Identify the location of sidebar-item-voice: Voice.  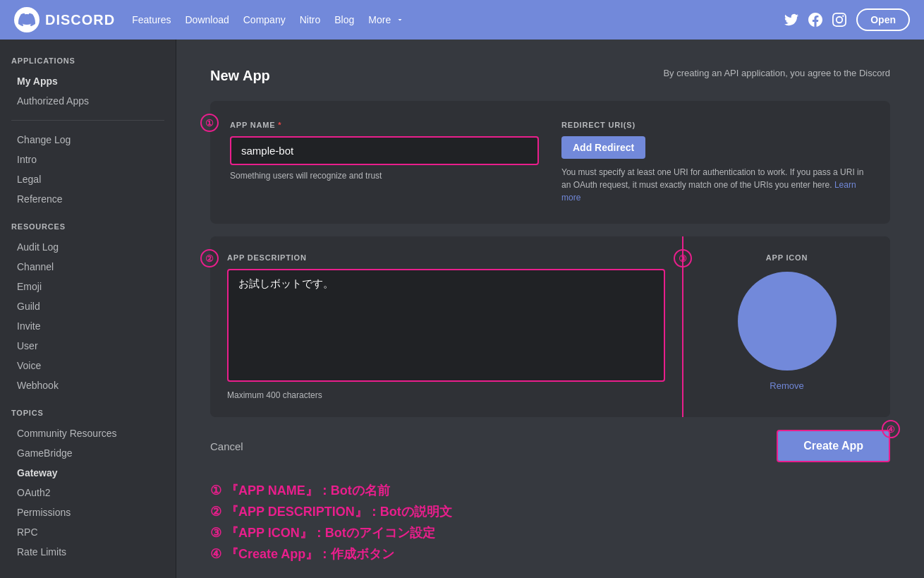
(87, 366).